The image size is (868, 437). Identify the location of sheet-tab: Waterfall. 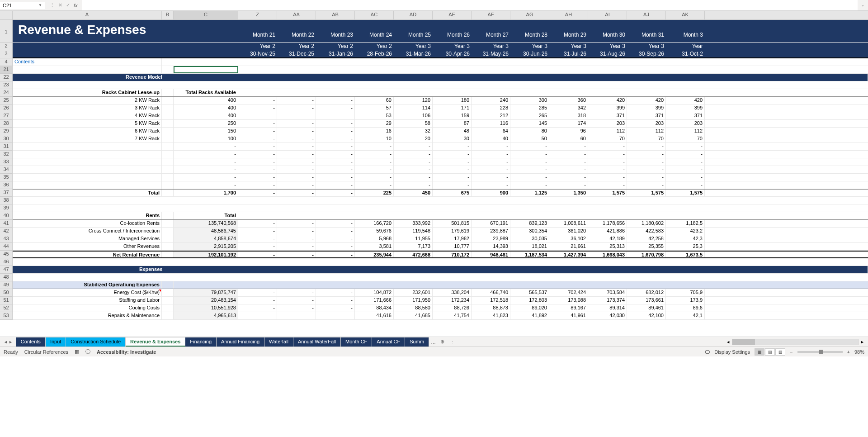
(279, 342).